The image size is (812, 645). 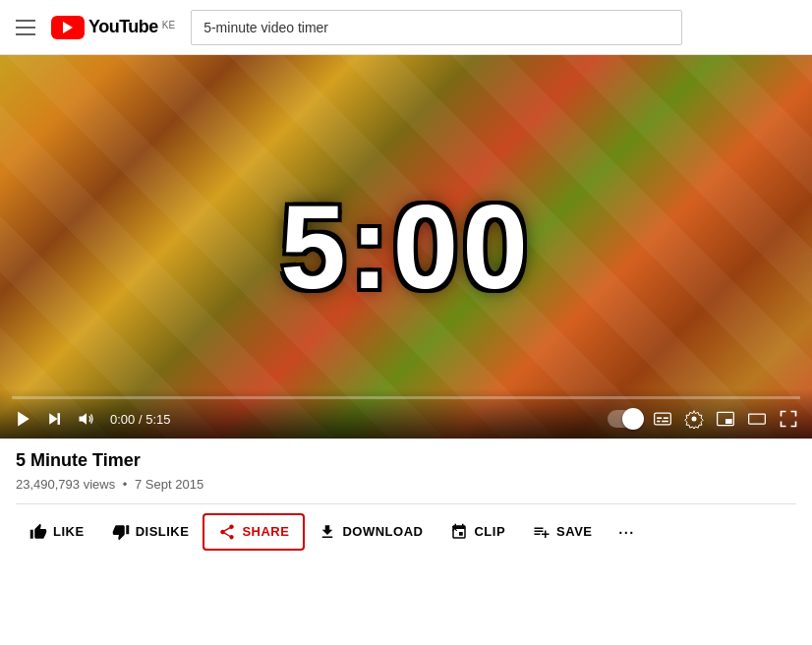 What do you see at coordinates (382, 531) in the screenshot?
I see `download-label: DOWNLOAD` at bounding box center [382, 531].